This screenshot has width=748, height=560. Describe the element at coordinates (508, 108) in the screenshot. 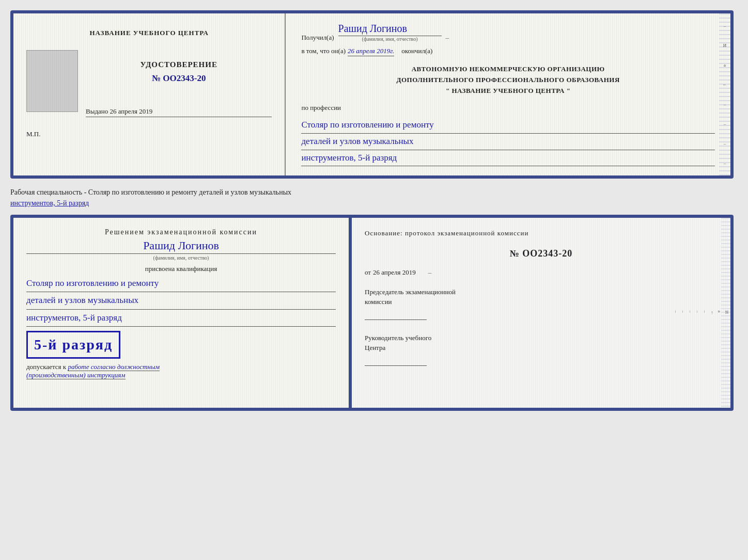

I see `profession-label: по профессии` at that location.